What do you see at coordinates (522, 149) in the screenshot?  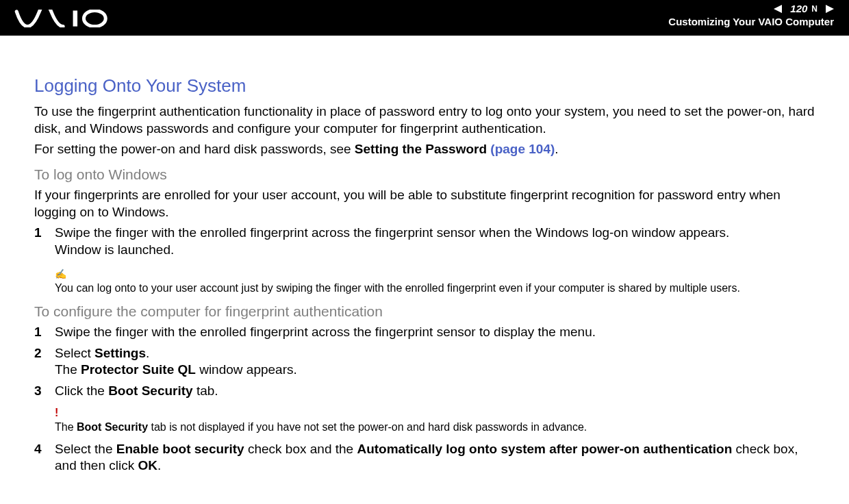 I see `page-link: (page 104)` at bounding box center [522, 149].